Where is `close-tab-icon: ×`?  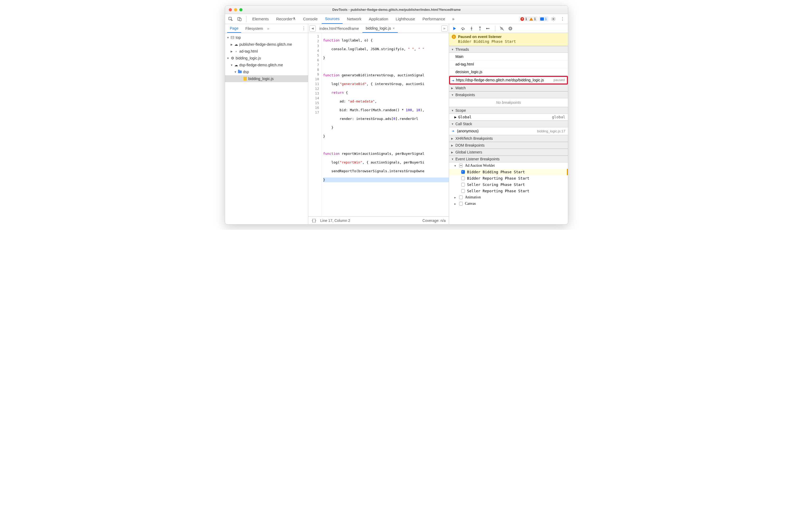 close-tab-icon: × is located at coordinates (394, 28).